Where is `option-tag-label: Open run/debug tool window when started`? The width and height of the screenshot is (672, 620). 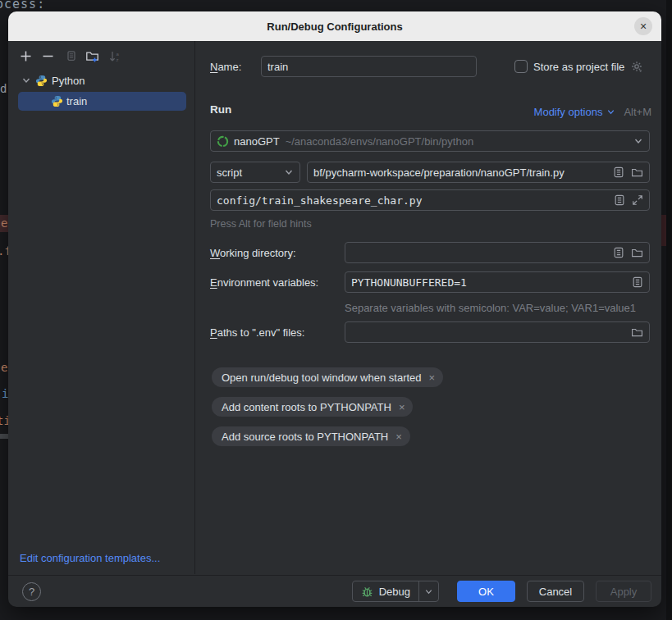 option-tag-label: Open run/debug tool window when started is located at coordinates (322, 377).